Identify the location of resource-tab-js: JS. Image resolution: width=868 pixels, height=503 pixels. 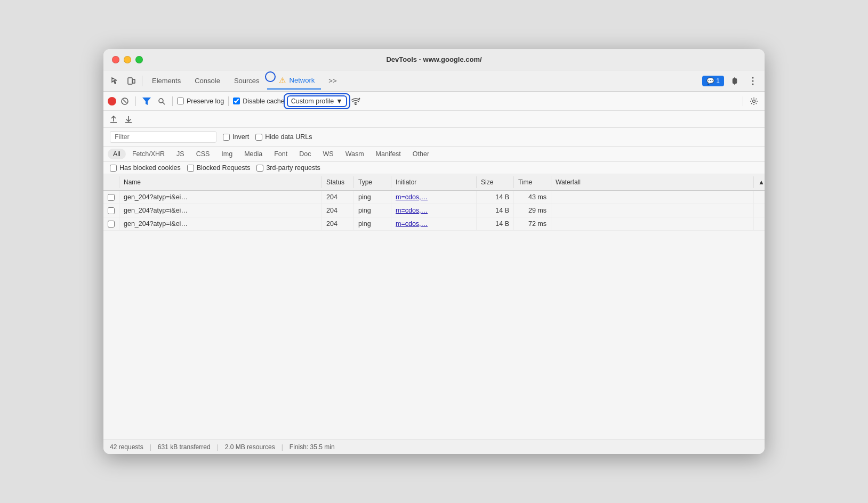
(180, 154).